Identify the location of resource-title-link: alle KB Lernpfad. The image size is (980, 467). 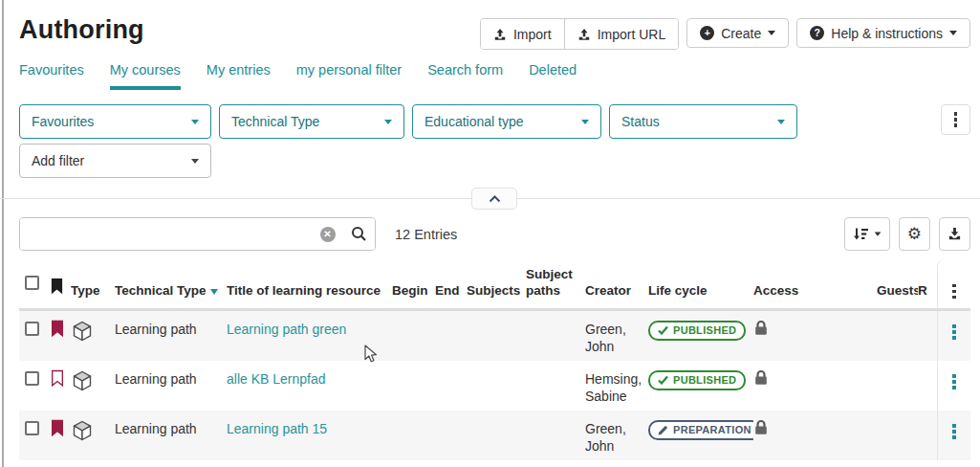
(276, 379).